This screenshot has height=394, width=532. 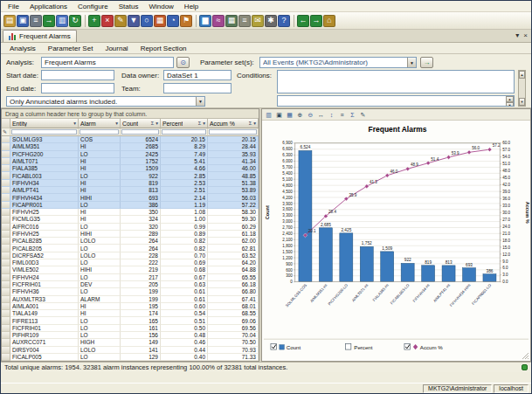 What do you see at coordinates (130, 307) in the screenshot?
I see `table-row: AIMLA001HI1950.6068.01` at bounding box center [130, 307].